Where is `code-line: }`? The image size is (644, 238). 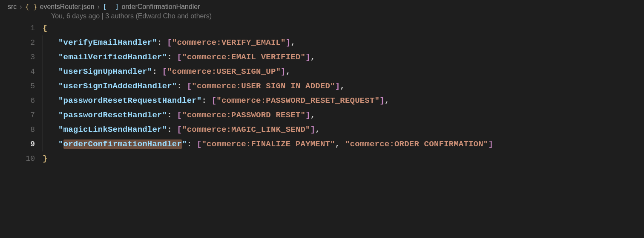
code-line: } is located at coordinates (268, 159).